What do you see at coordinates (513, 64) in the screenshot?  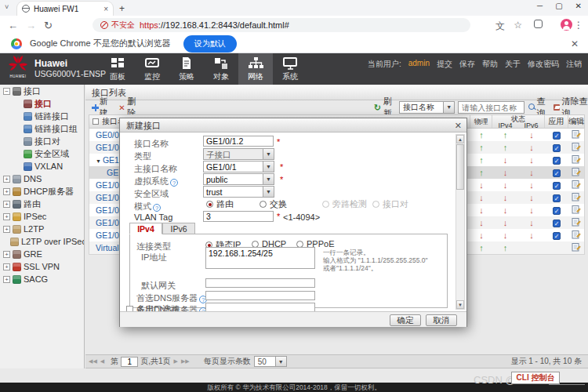 I see `user-menu-link-关于: 关于` at bounding box center [513, 64].